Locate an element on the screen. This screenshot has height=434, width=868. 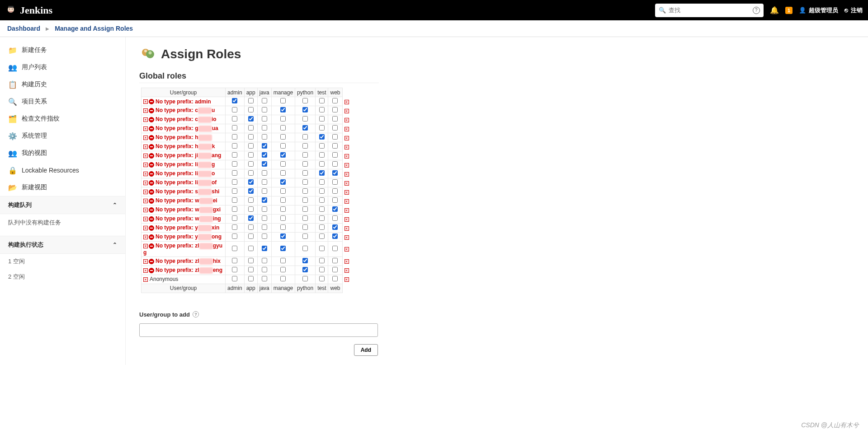
bell-icon: 🔔 is located at coordinates (774, 10).